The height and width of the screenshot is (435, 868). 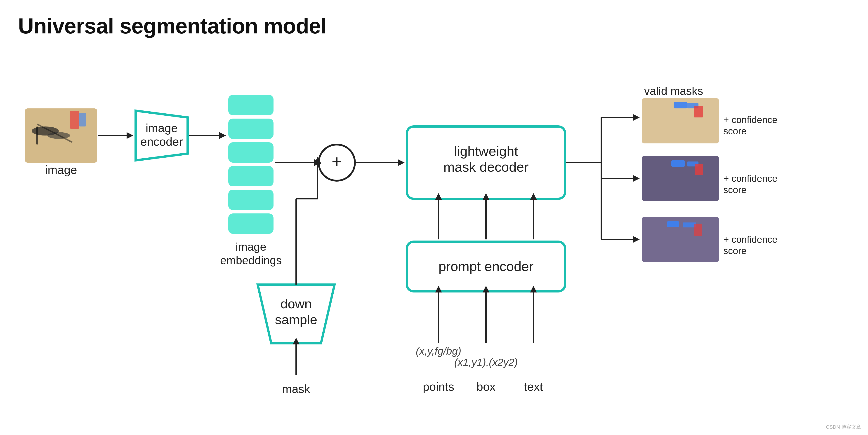 What do you see at coordinates (438, 351) in the screenshot?
I see `points-formula: (x,y,fg/bg)` at bounding box center [438, 351].